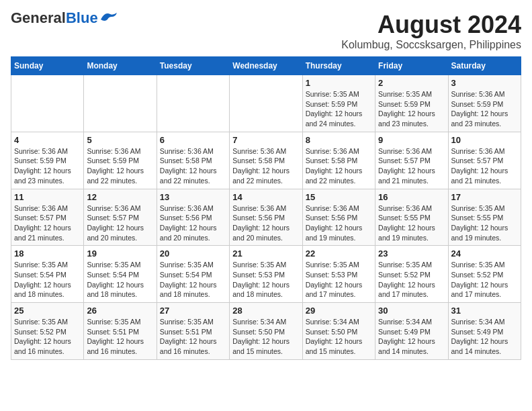 The image size is (532, 411). Describe the element at coordinates (485, 310) in the screenshot. I see `cell-day-number: 31` at that location.